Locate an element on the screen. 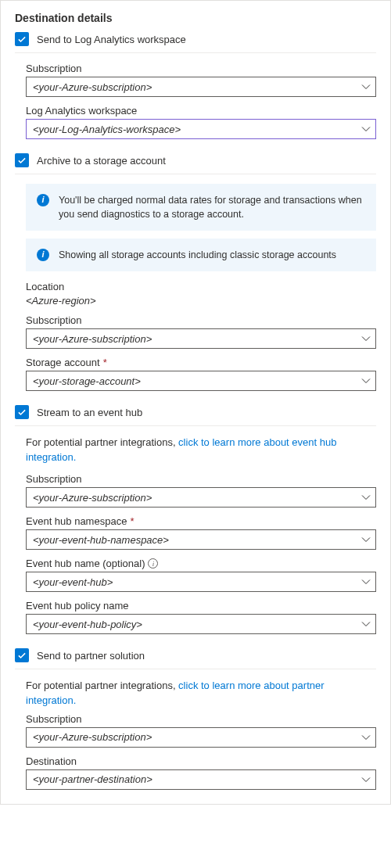  log-analytics-checkbox-label: Send to Log Analytics workspace is located at coordinates (111, 39).